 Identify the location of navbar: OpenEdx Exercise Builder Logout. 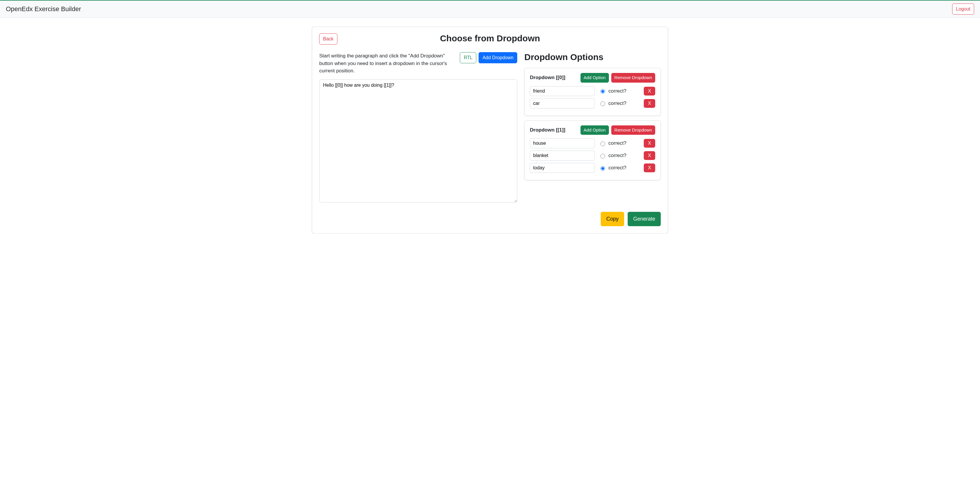
(490, 9).